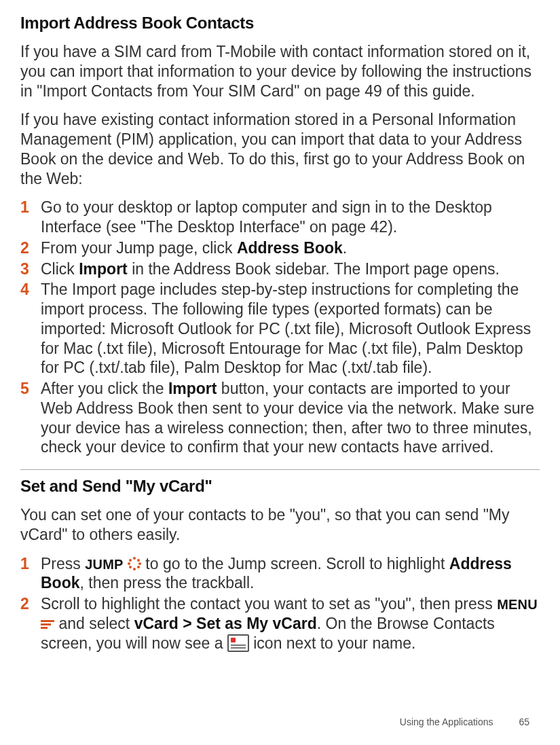 The width and height of the screenshot is (560, 745). I want to click on para-import-2: If you have existing contact information…, so click(280, 149).